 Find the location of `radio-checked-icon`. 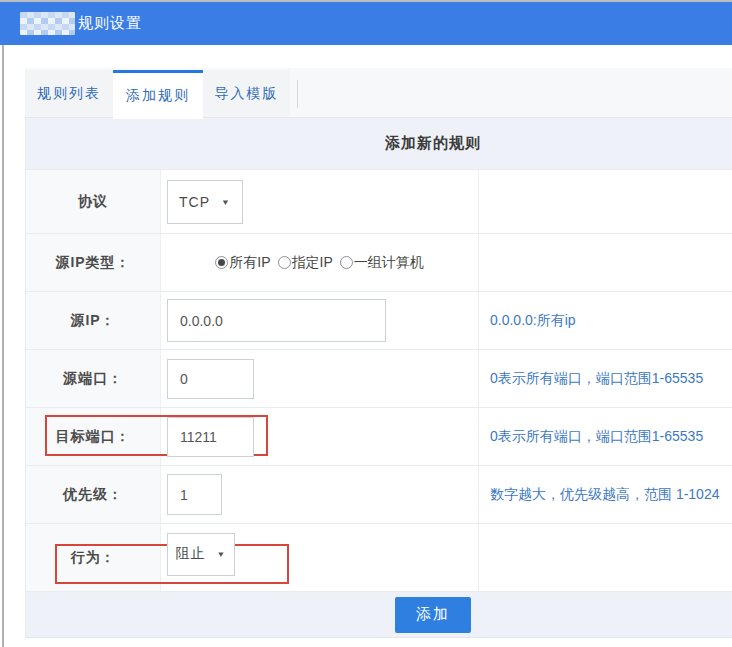

radio-checked-icon is located at coordinates (222, 262).